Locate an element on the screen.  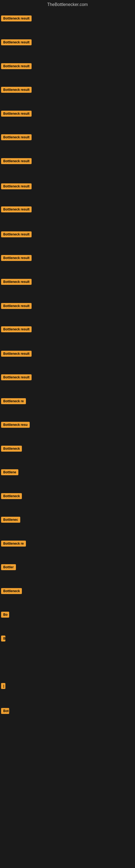
bottleneck-item-12: Bottleneck result is located at coordinates (16, 282).